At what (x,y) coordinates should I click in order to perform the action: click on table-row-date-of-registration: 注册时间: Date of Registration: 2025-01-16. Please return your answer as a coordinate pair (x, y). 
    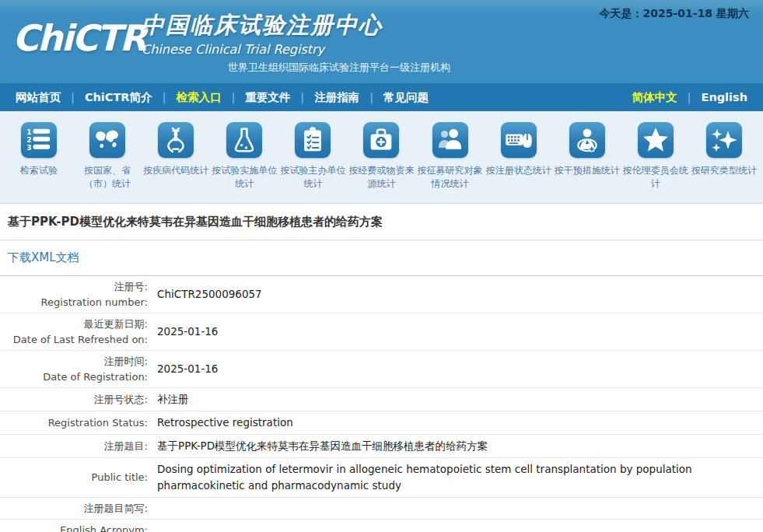
    Looking at the image, I should click on (381, 369).